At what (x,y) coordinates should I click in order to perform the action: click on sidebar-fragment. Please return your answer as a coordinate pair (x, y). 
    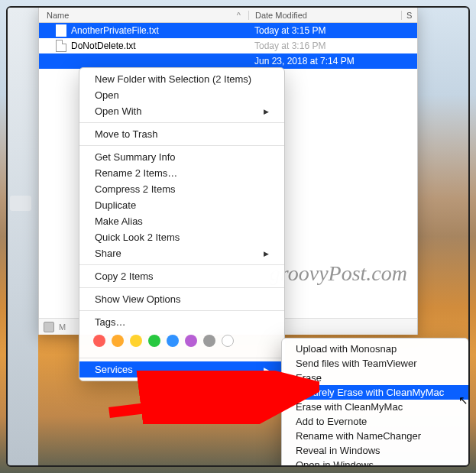
    Looking at the image, I should click on (21, 203).